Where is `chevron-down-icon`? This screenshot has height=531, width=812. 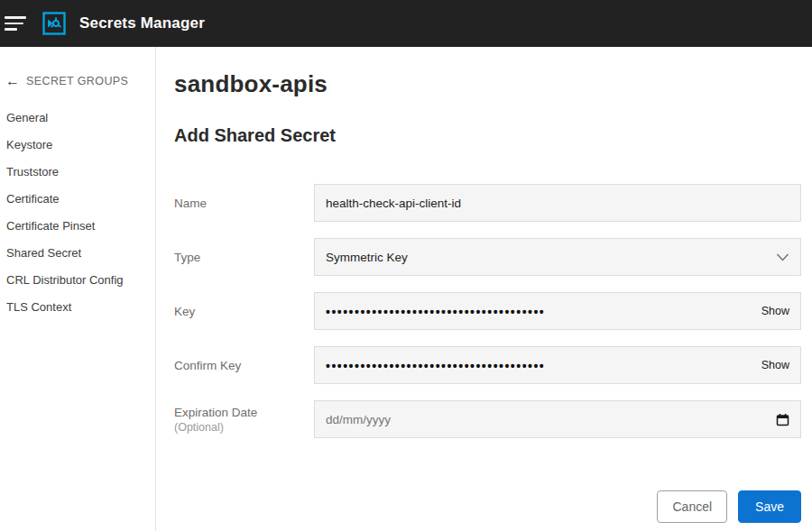
chevron-down-icon is located at coordinates (783, 258).